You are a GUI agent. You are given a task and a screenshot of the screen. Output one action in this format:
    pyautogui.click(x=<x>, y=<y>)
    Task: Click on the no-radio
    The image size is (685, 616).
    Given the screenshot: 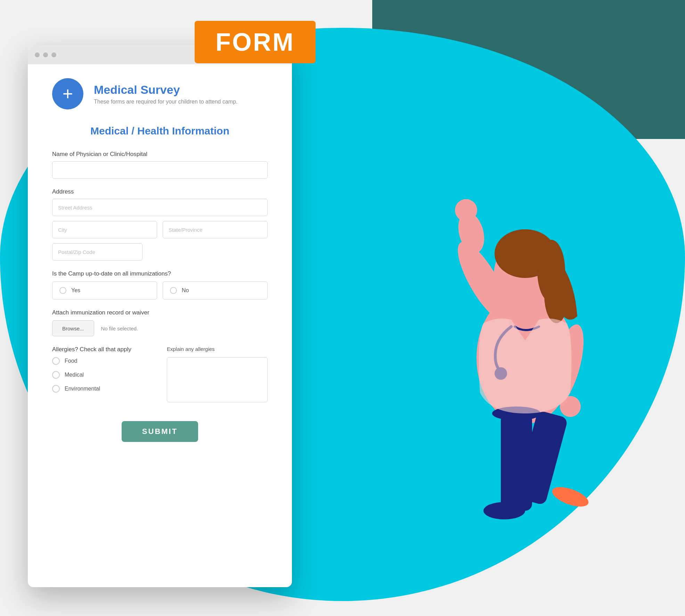 What is the action you would take?
    pyautogui.click(x=173, y=290)
    